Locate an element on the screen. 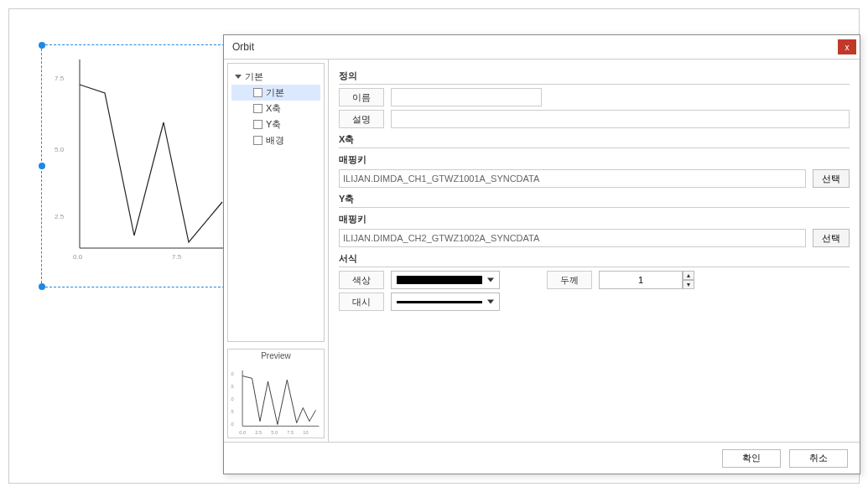 The height and width of the screenshot is (492, 868). tree-item-basic: 기본 is located at coordinates (276, 92).